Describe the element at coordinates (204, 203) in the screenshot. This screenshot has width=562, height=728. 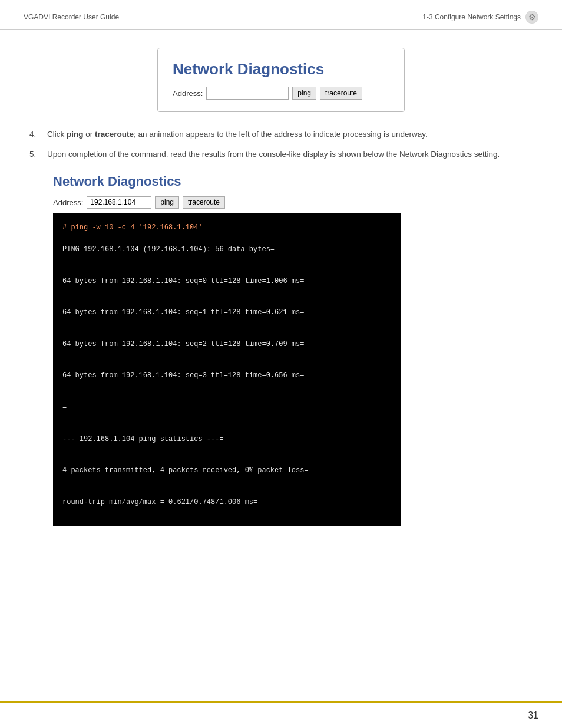
I see `nd-section-traceroute-button: traceroute` at that location.